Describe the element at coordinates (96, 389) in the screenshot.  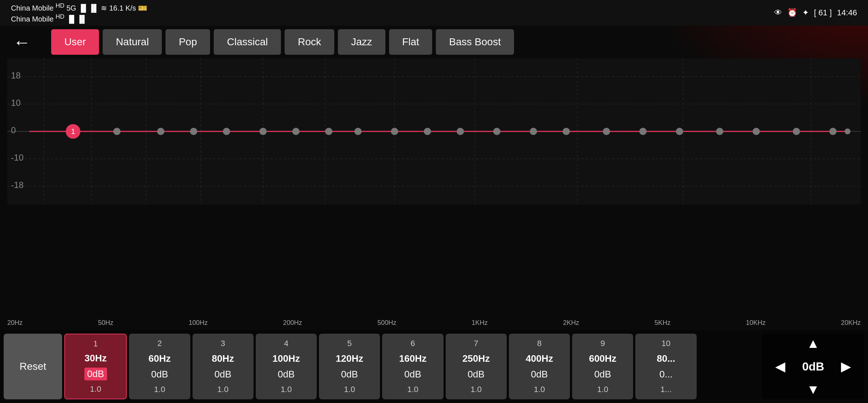
I see `band-1-q: 1.0` at that location.